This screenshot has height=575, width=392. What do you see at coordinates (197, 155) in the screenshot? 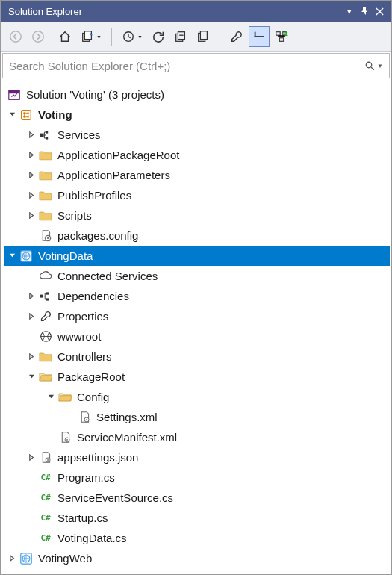
I see `tree-item-app-package-root: ApplicationPackageRoot` at bounding box center [197, 155].